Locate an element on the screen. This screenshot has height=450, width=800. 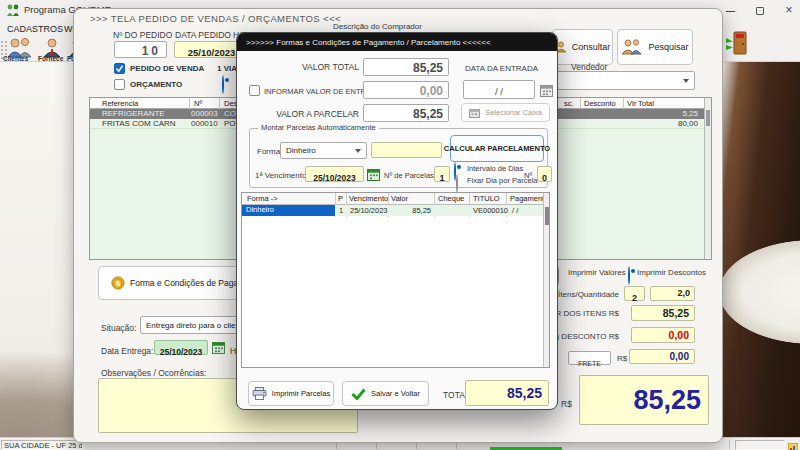
valor-entrada-field: 0,00 is located at coordinates (406, 90).